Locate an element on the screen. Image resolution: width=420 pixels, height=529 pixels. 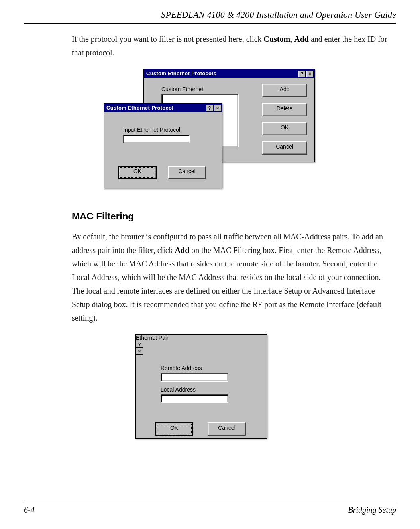
dialog-ethernet-pair: Ethernet Pair ? × Remote Address Local A… is located at coordinates (201, 386).